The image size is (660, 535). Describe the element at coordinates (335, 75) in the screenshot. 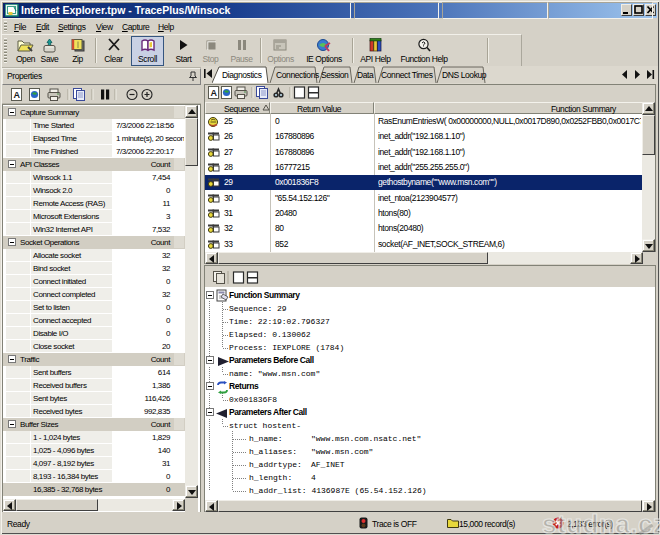

I see `svg-text: Session` at that location.